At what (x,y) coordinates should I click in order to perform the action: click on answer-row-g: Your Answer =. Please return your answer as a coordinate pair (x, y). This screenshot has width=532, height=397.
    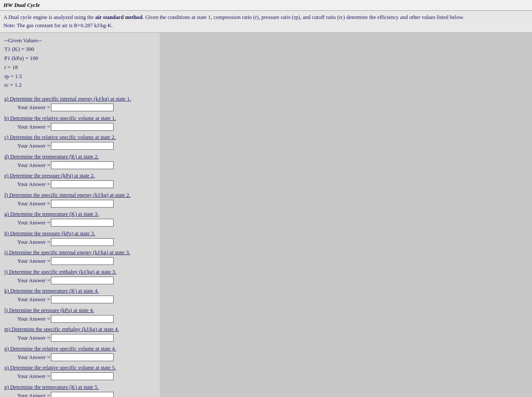
    Looking at the image, I should click on (80, 223).